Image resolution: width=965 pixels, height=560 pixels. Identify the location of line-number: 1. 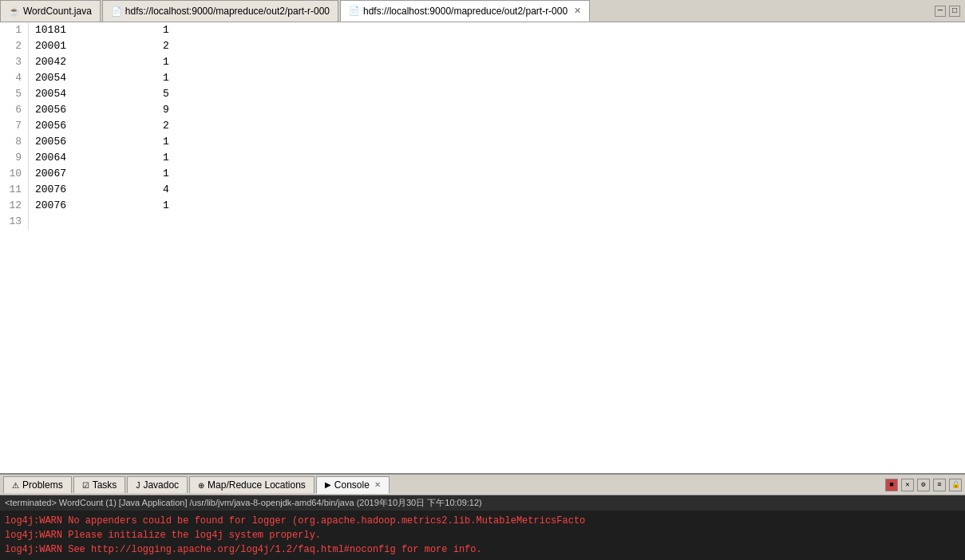
(14, 30).